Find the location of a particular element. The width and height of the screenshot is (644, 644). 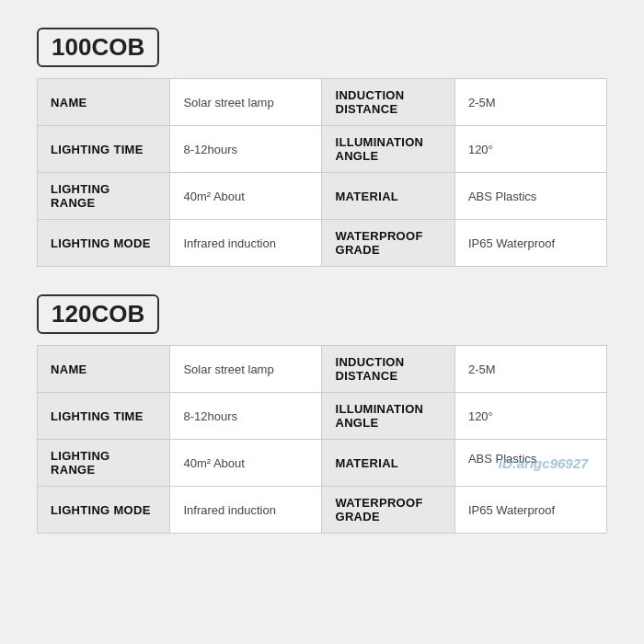

right-value: ABS PlasticsID:arigc96927 is located at coordinates (530, 464).